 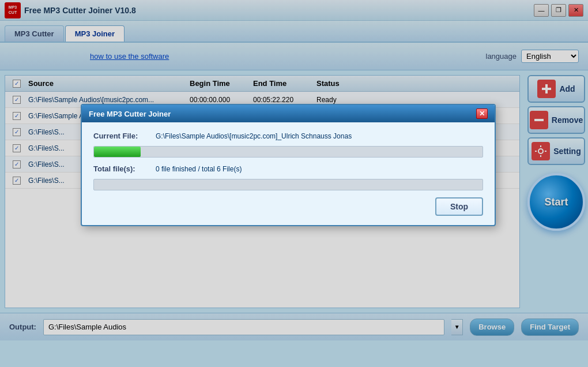 I want to click on current-file-progress-bar, so click(x=288, y=152).